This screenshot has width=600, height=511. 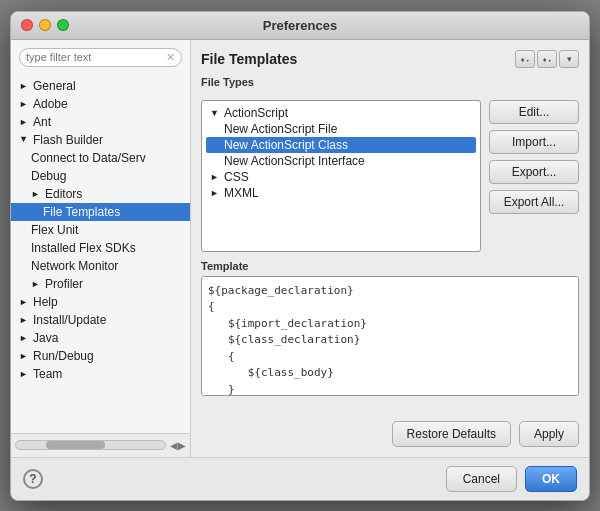 I want to click on ft-item-label: MXML, so click(x=242, y=193).